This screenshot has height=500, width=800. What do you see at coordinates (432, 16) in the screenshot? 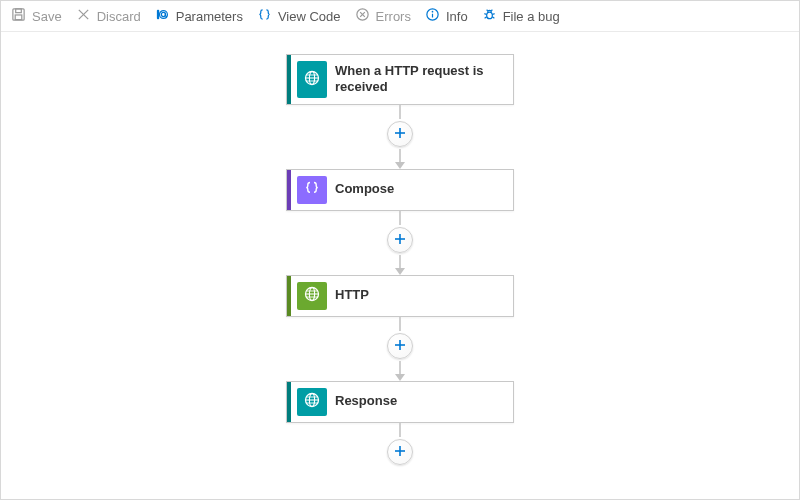
I see `info-icon` at bounding box center [432, 16].